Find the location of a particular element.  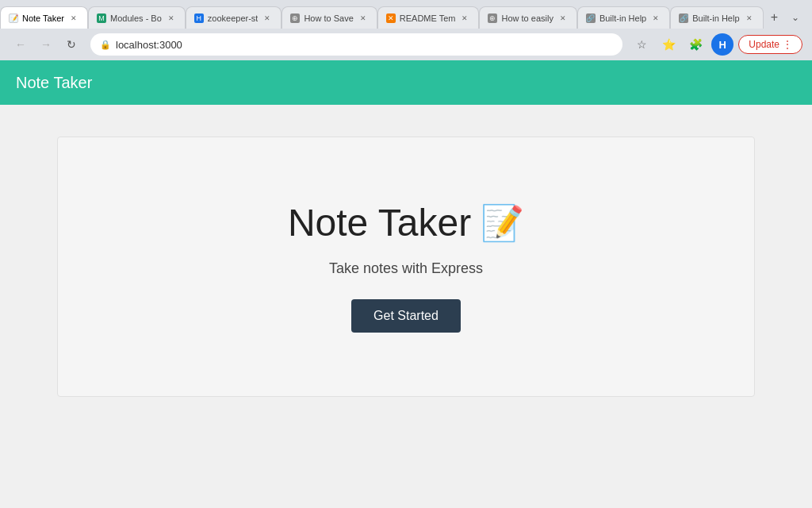

tab-favicon-5: ⊕ is located at coordinates (492, 18).